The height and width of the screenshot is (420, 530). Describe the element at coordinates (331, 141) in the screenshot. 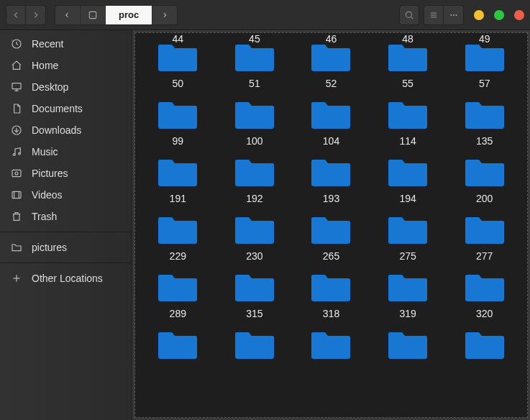

I see `folder-label: 104` at that location.